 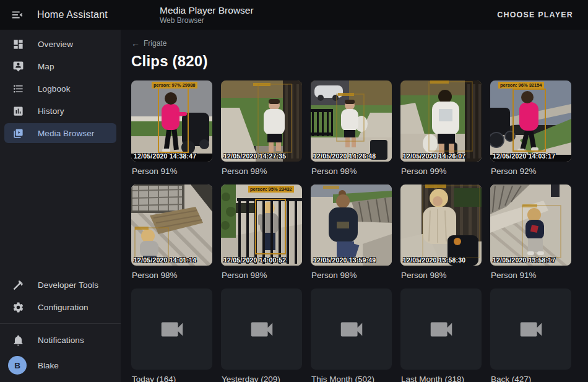 I want to click on clip-card: 12/05/2020 14:26:07 Person 99%, so click(x=441, y=129).